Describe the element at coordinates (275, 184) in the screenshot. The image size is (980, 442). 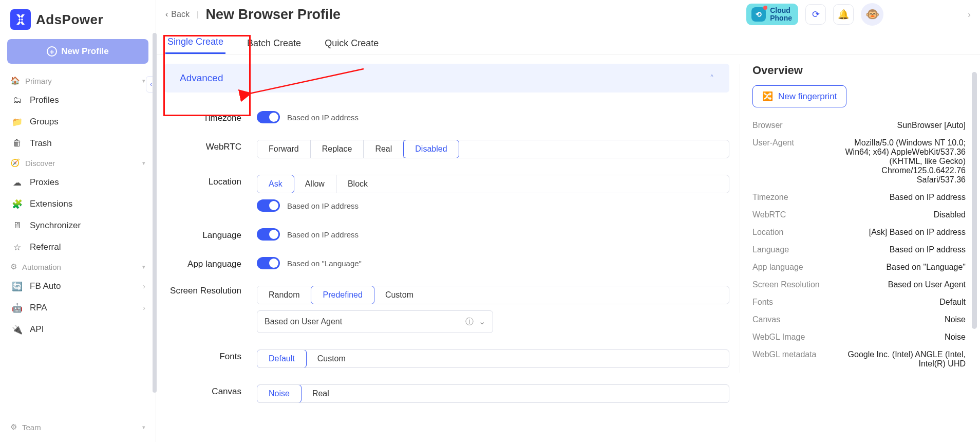
I see `opt-location-ask: Ask` at that location.